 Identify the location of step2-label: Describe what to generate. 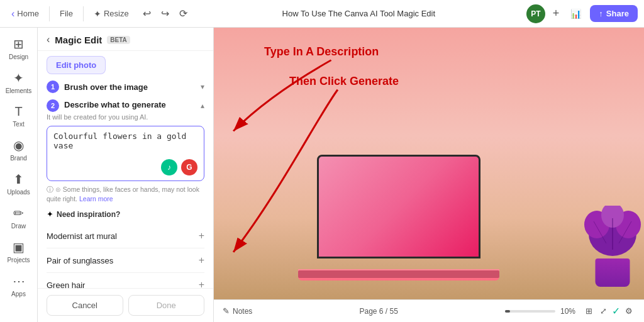
(115, 104).